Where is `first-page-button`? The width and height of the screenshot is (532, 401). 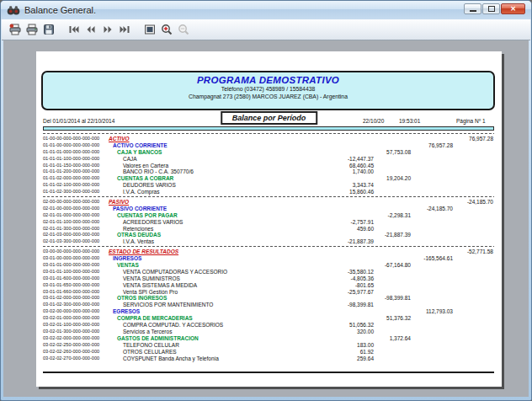
first-page-button is located at coordinates (74, 29).